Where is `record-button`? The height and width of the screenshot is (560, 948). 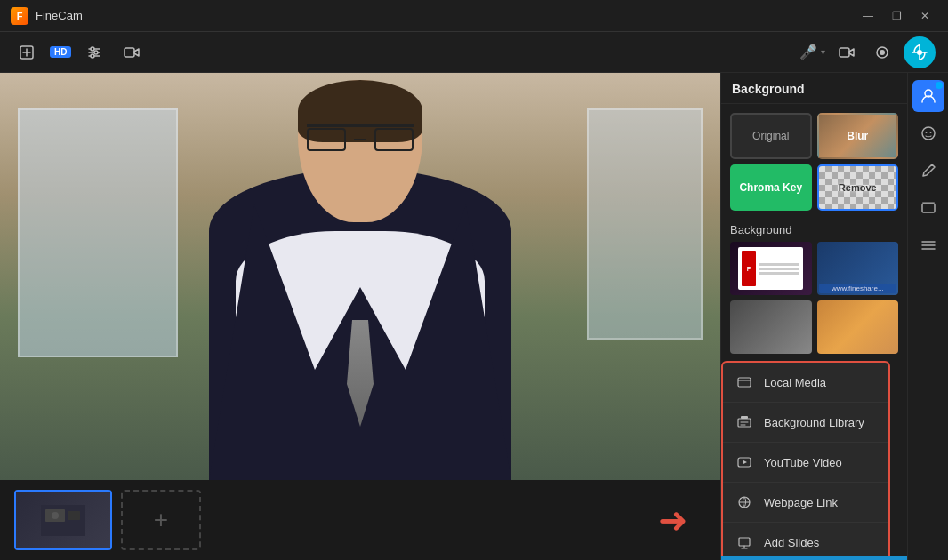
record-button is located at coordinates (882, 52).